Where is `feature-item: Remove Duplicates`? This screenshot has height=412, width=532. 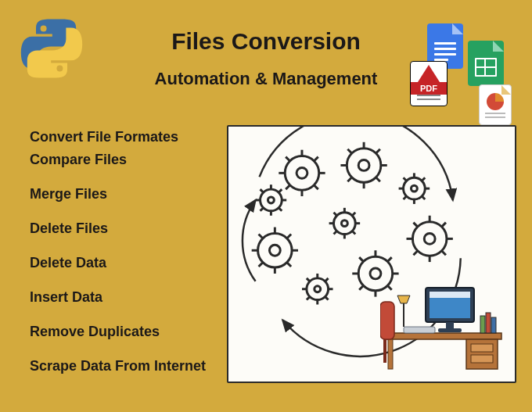 feature-item: Remove Duplicates is located at coordinates (117, 331).